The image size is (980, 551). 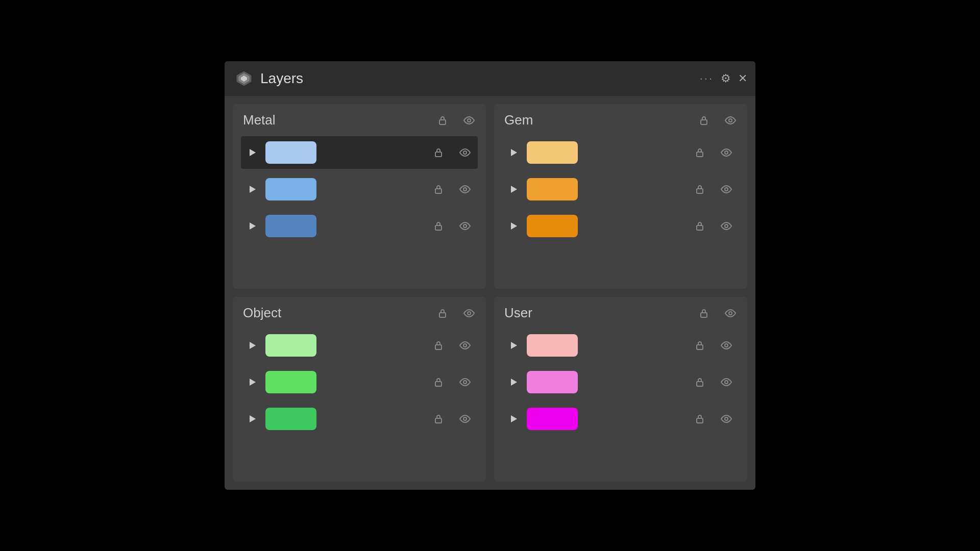 What do you see at coordinates (718, 120) in the screenshot?
I see `panel-header-icons-gem` at bounding box center [718, 120].